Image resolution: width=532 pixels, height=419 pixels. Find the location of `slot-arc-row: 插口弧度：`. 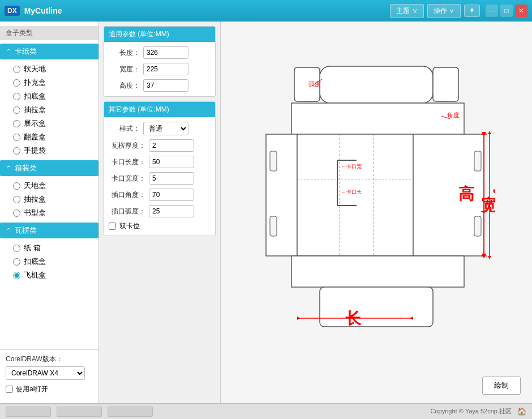

slot-arc-row: 插口弧度： is located at coordinates (160, 211).